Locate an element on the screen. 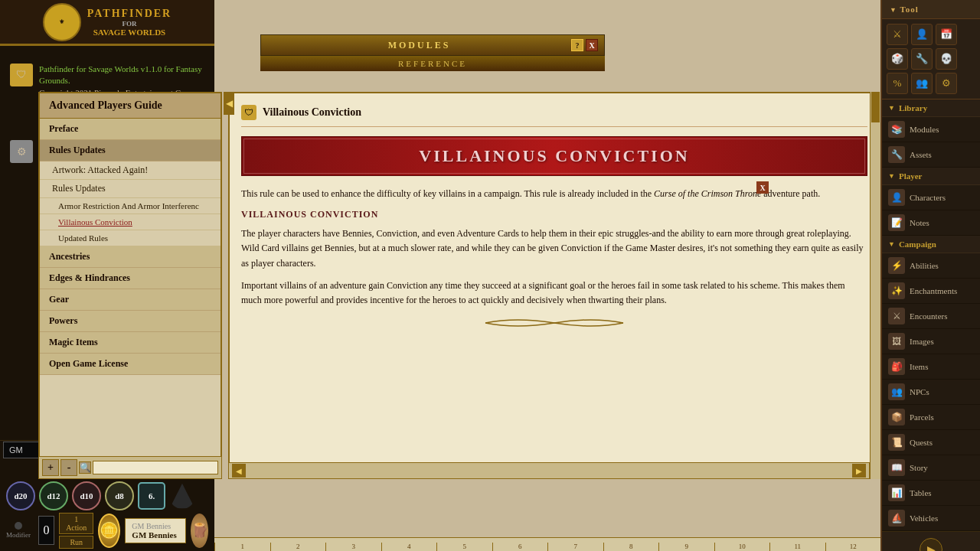  toc-zoom-out-button: - is located at coordinates (69, 468).